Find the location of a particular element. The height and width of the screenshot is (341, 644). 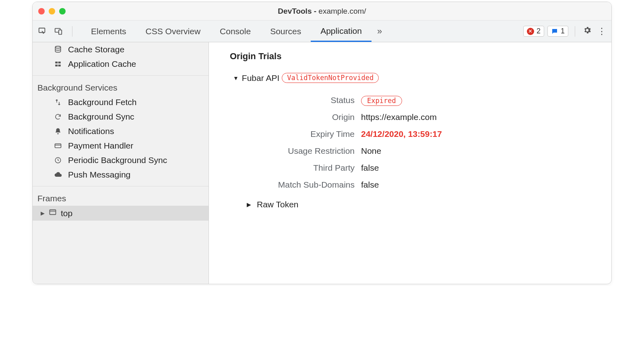

usage-value: None is located at coordinates (405, 151).